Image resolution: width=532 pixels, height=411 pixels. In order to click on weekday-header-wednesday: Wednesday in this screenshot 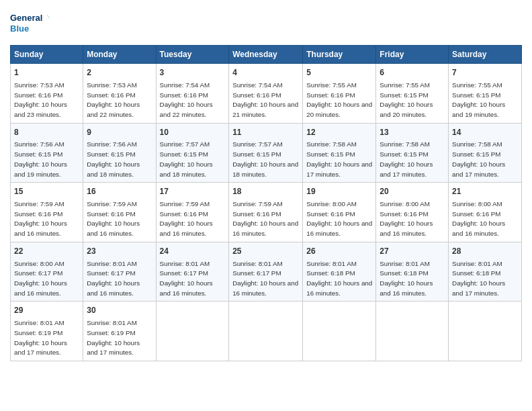, I will do `click(266, 55)`.